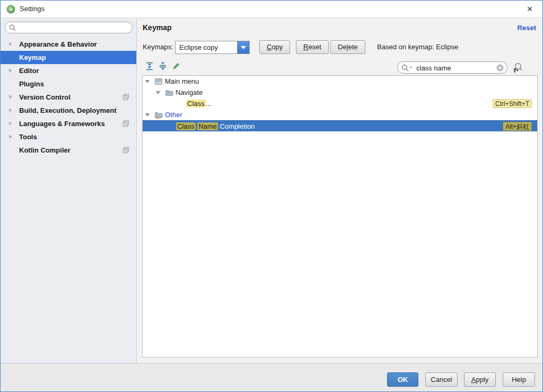 This screenshot has width=543, height=392. I want to click on page-title: Keymap, so click(157, 28).